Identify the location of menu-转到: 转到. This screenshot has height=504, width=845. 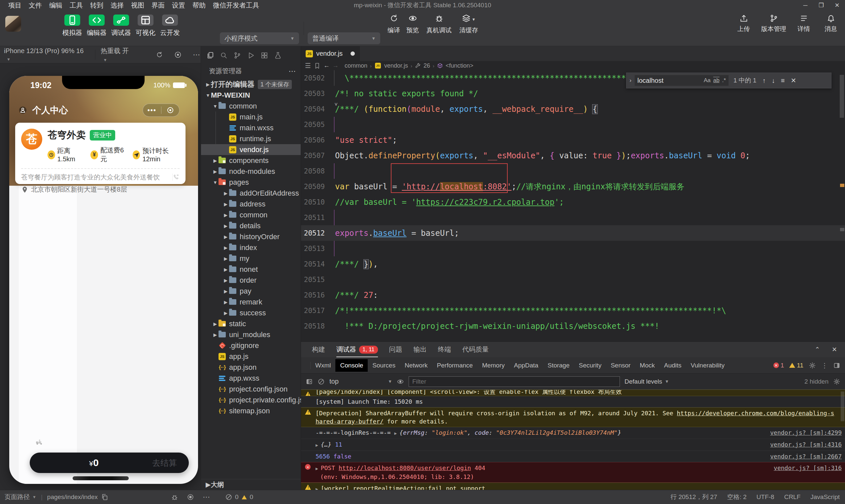
(97, 5).